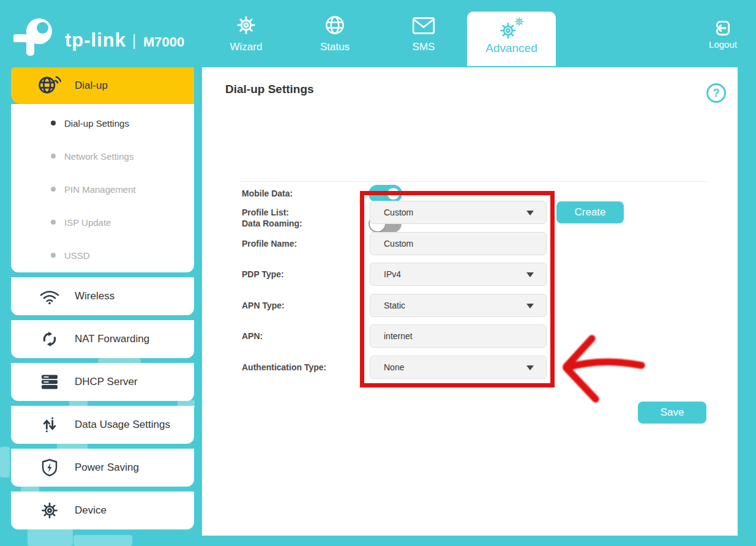  I want to click on wifi-icon, so click(50, 296).